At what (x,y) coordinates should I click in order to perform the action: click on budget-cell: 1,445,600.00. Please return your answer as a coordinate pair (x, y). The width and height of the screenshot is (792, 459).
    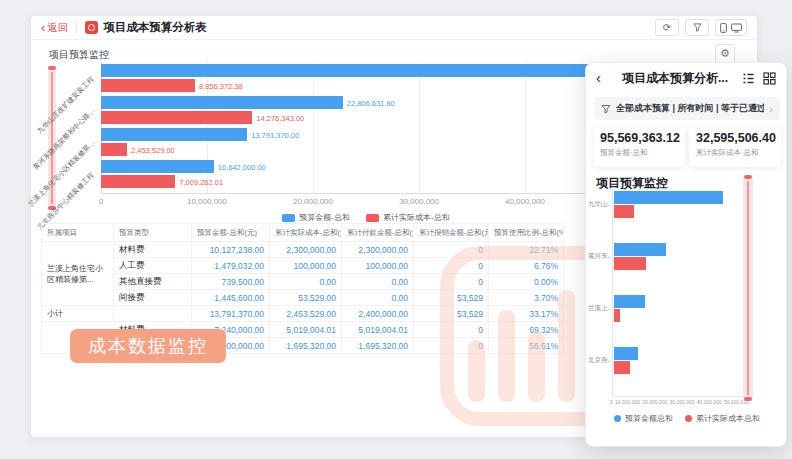
    Looking at the image, I should click on (231, 298).